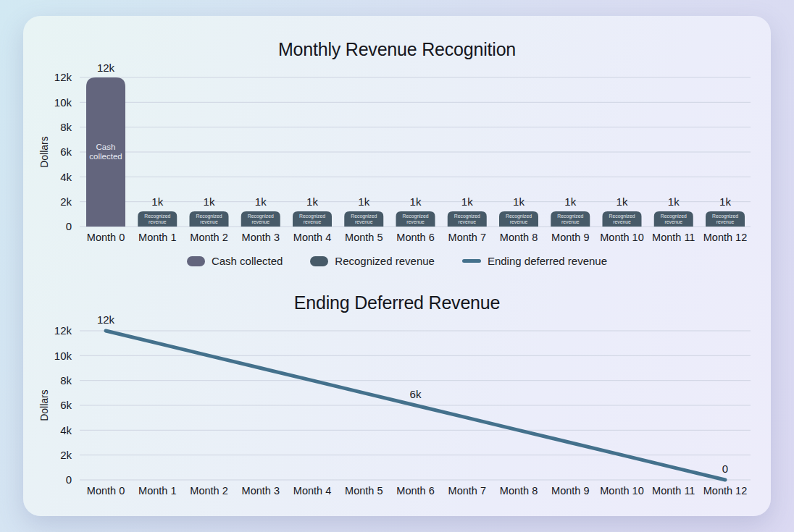  What do you see at coordinates (548, 261) in the screenshot?
I see `legend-label-ending-deferred-revenue: Ending deferred revenue` at bounding box center [548, 261].